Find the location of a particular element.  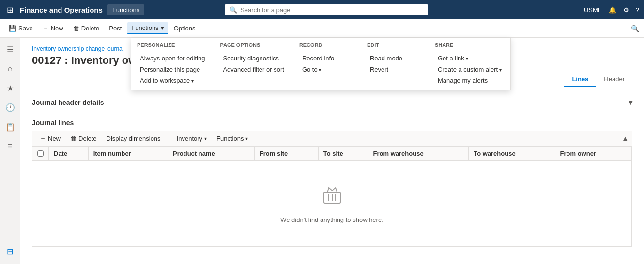

create-alert-item: Create a custom alert is located at coordinates (470, 70).